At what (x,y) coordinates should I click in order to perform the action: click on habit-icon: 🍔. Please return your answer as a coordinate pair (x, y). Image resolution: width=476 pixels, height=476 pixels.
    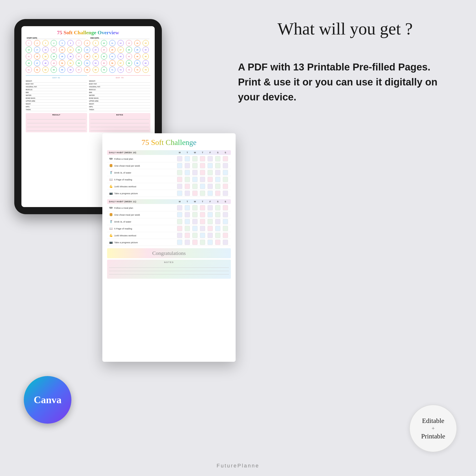
    Looking at the image, I should click on (111, 215).